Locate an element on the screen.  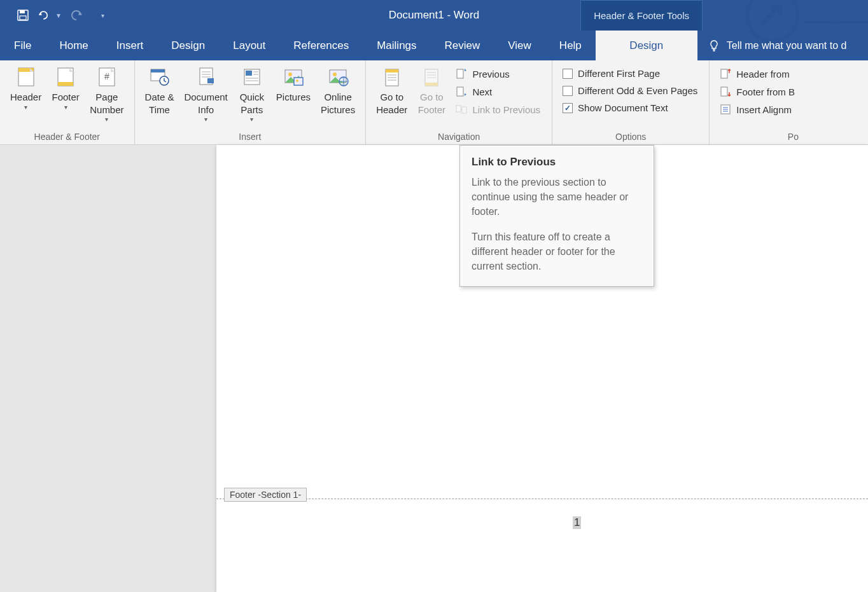
tab-help: Help is located at coordinates (570, 46).